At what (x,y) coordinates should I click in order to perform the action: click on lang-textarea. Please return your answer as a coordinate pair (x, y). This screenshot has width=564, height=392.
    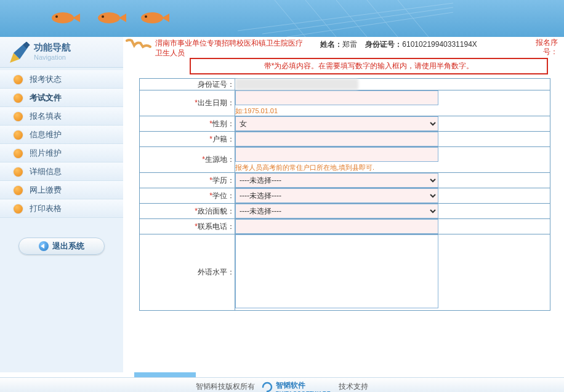
    Looking at the image, I should click on (337, 271).